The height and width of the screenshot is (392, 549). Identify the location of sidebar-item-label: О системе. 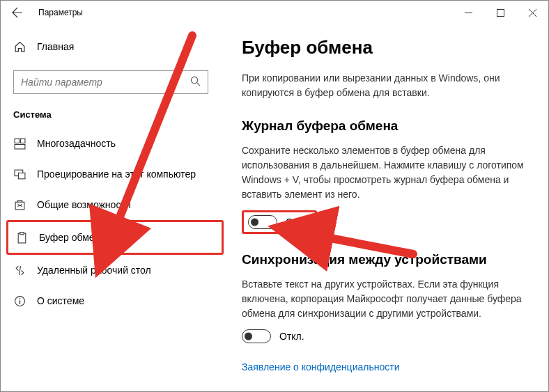
(61, 301).